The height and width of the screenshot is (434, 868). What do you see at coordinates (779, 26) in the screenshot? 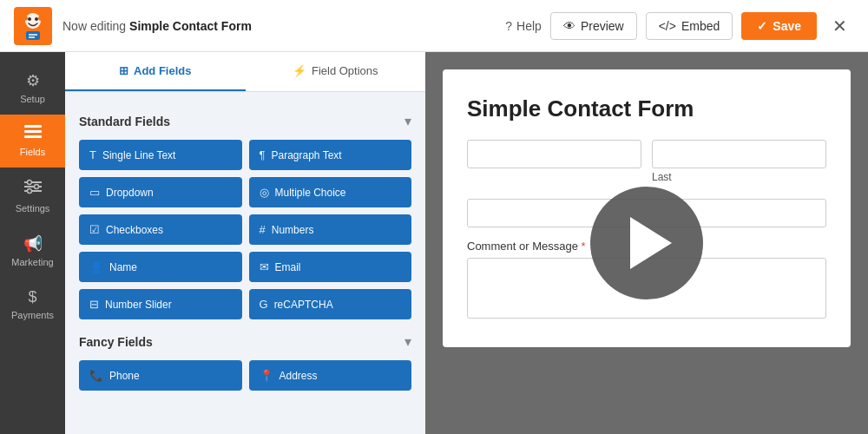
I see `save-button: ✓ Save` at bounding box center [779, 26].